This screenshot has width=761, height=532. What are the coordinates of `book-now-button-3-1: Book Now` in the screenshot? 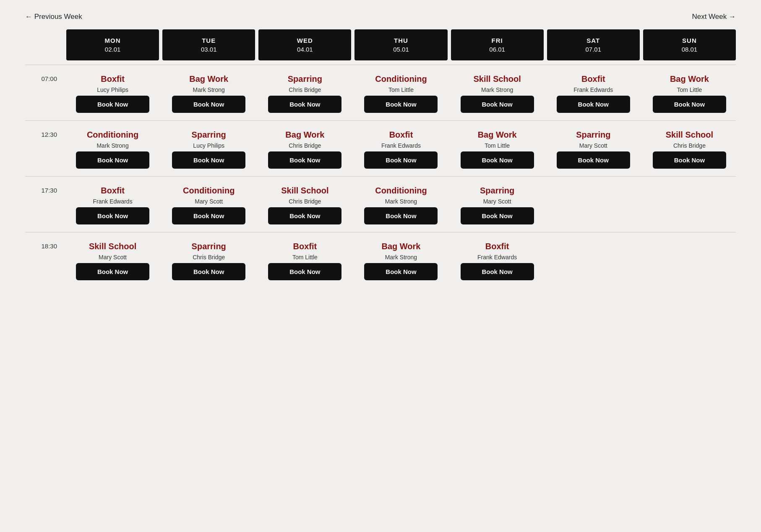 It's located at (209, 272).